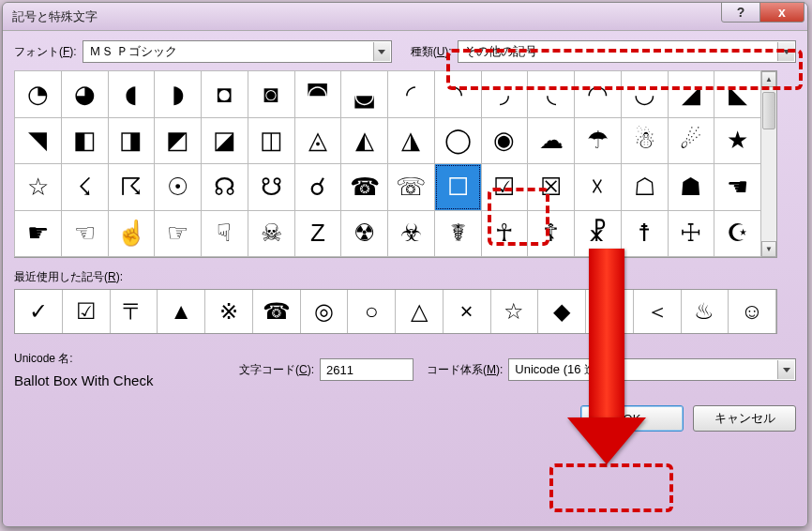 The height and width of the screenshot is (531, 812). What do you see at coordinates (782, 12) in the screenshot?
I see `close-button: x` at bounding box center [782, 12].